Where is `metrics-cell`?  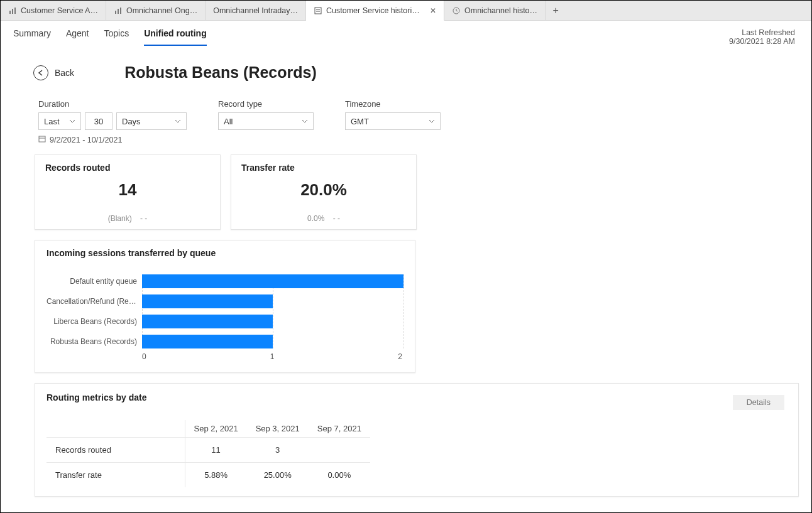
metrics-cell is located at coordinates (339, 450).